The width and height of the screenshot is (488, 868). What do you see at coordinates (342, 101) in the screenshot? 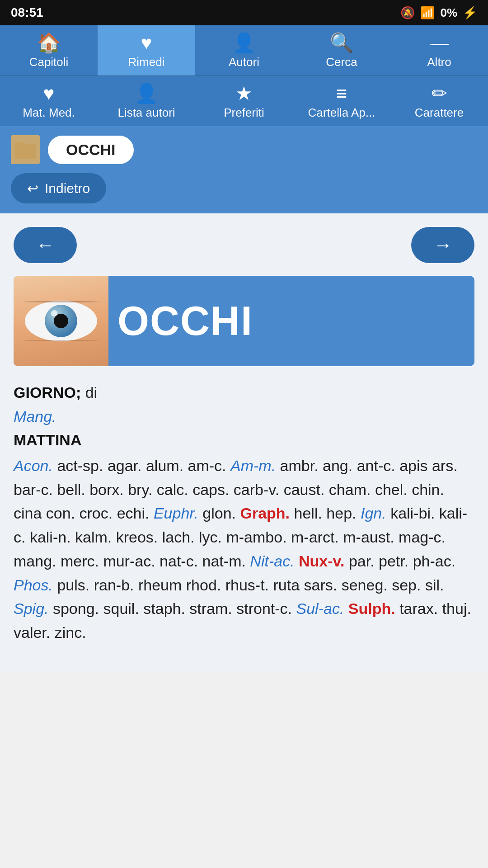
I see `nav-cartella: ≡ Cartella Ap...` at bounding box center [342, 101].